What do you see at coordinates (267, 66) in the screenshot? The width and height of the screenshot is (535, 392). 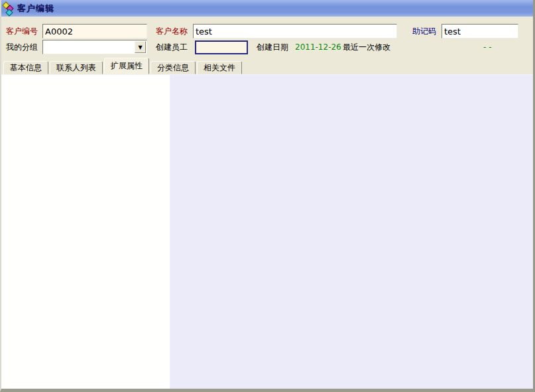 I see `tab-strip: 基本信息 联系人列表 扩展属性 分类信息 相关文件` at bounding box center [267, 66].